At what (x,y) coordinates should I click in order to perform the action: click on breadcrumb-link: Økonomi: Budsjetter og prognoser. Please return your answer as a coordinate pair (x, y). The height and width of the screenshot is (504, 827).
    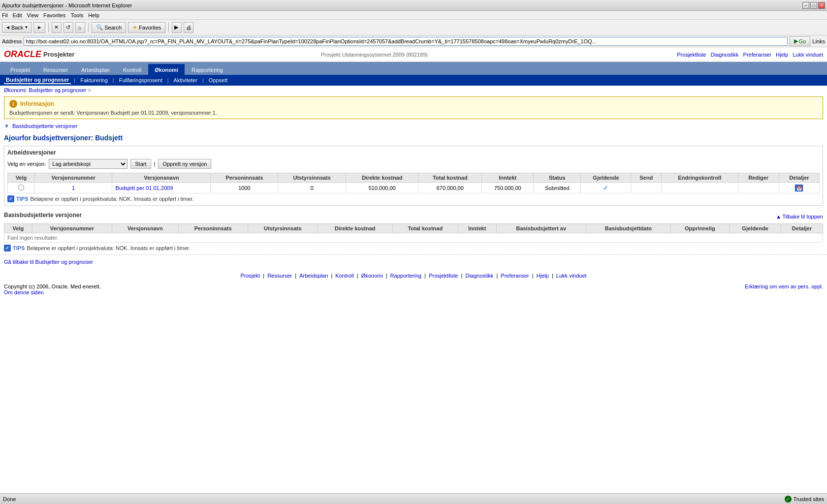
    Looking at the image, I should click on (45, 90).